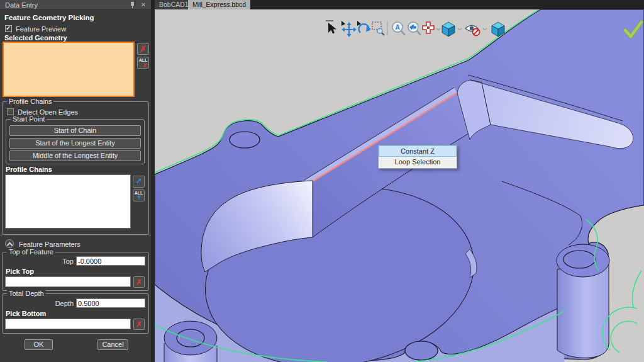  What do you see at coordinates (133, 5) in the screenshot?
I see `pin-icon` at bounding box center [133, 5].